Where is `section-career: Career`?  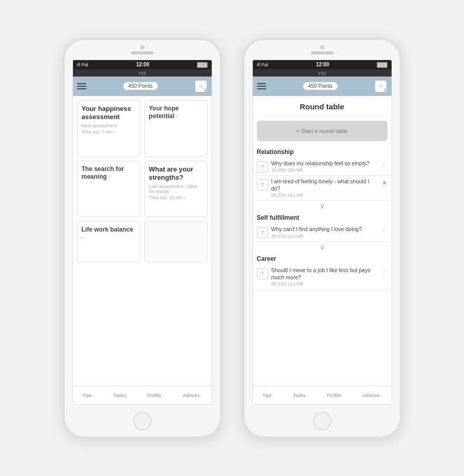
section-career: Career is located at coordinates (322, 258).